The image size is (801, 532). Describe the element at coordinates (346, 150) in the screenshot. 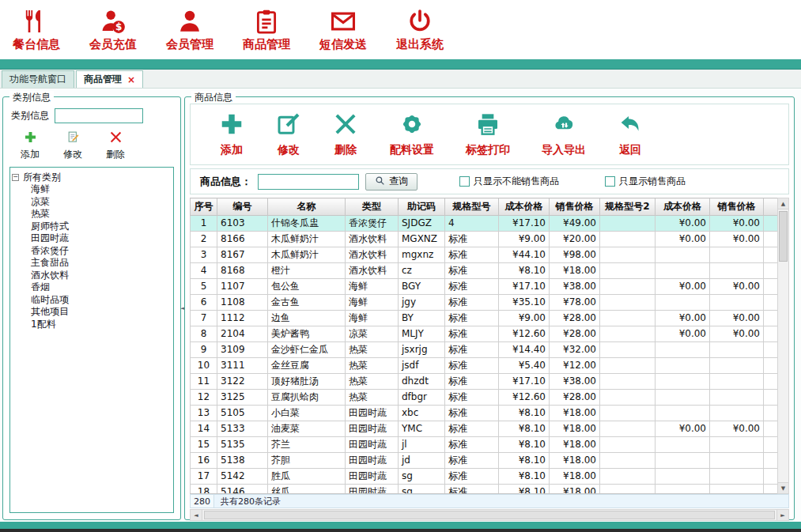

I see `product-delete-label: 删除` at that location.